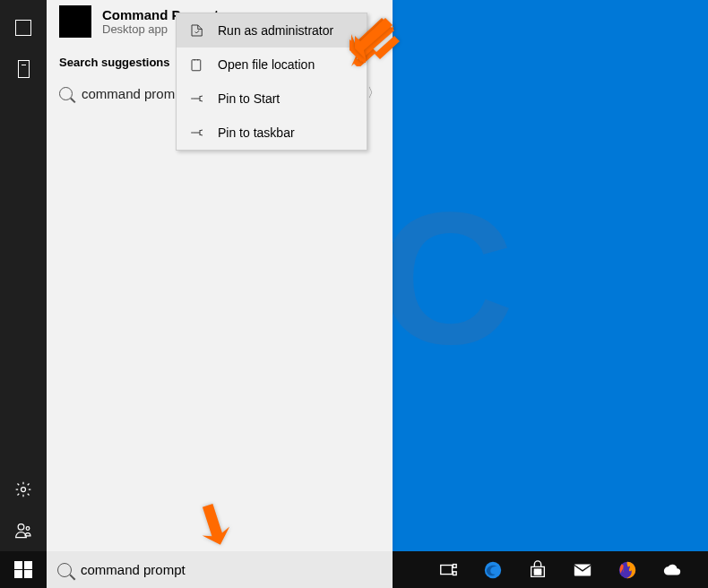  I want to click on taskbar-search, so click(220, 570).